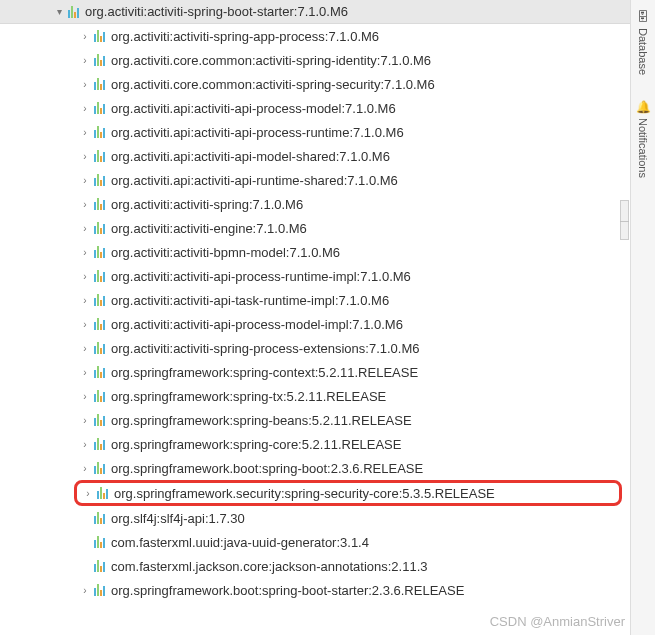 Image resolution: width=655 pixels, height=635 pixels. What do you see at coordinates (315, 132) in the screenshot?
I see `tree-child-row: ›org.activiti.api:activiti-api-process-r…` at bounding box center [315, 132].